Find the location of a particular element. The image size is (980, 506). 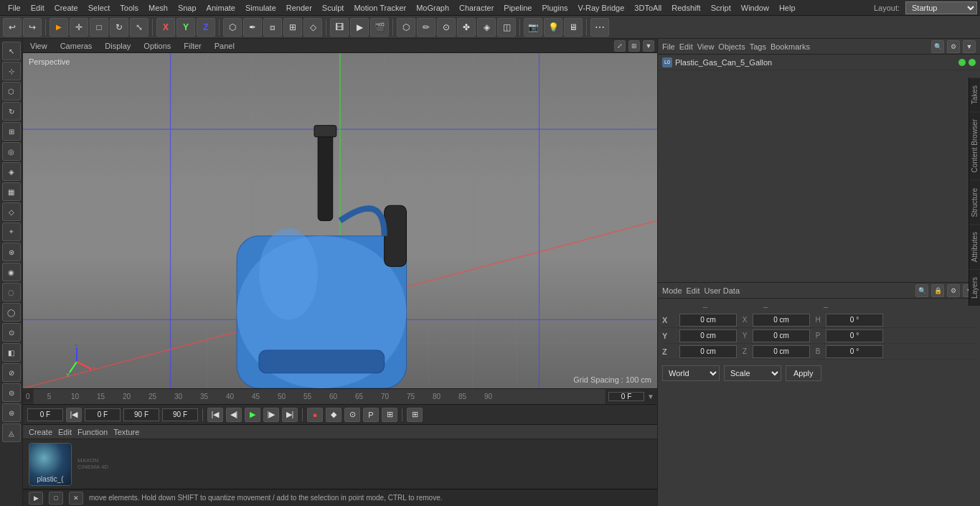

coord-y-pos is located at coordinates (708, 336).